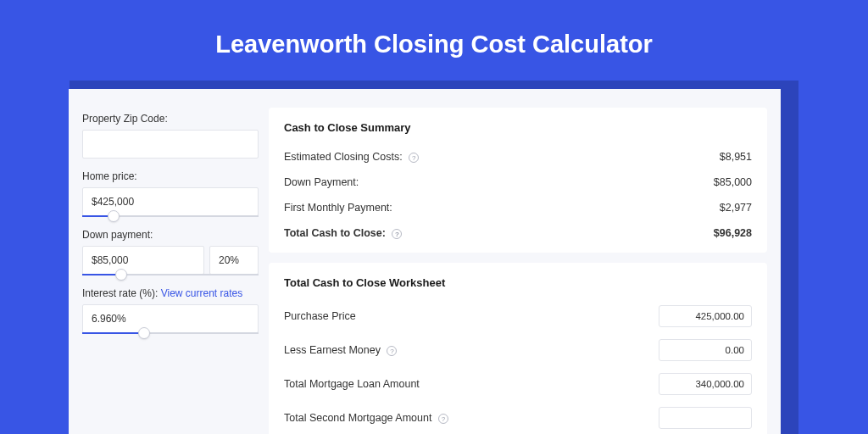 The image size is (868, 434). I want to click on label-text: Total Second Mortgage Amount, so click(358, 418).